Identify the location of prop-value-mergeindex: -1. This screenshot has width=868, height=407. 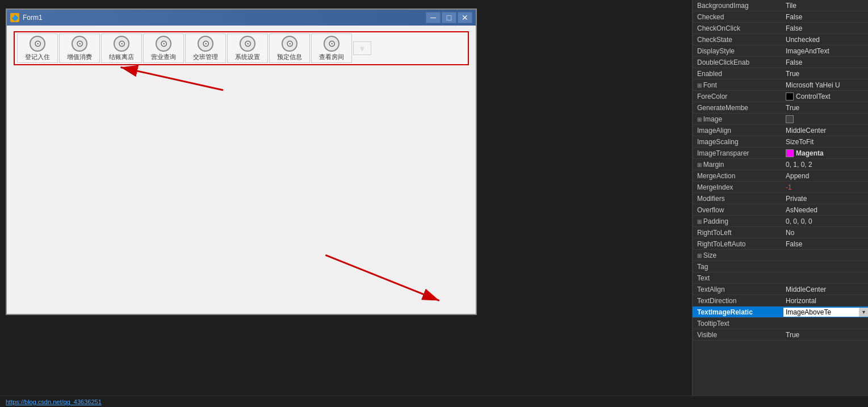
(825, 187).